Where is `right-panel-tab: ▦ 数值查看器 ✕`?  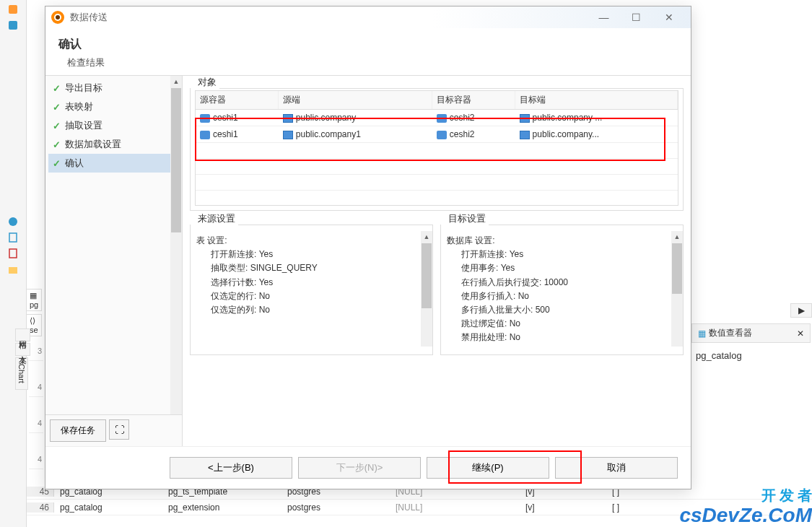 right-panel-tab: ▦ 数值查看器 ✕ is located at coordinates (751, 334).